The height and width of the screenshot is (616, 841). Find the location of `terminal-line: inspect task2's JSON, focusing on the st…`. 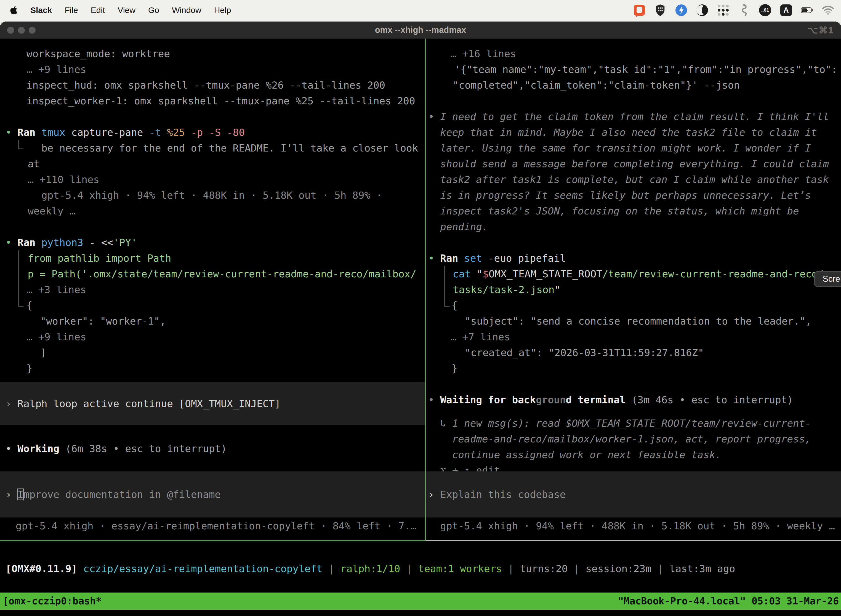

terminal-line: inspect task2's JSON, focusing on the st… is located at coordinates (634, 211).